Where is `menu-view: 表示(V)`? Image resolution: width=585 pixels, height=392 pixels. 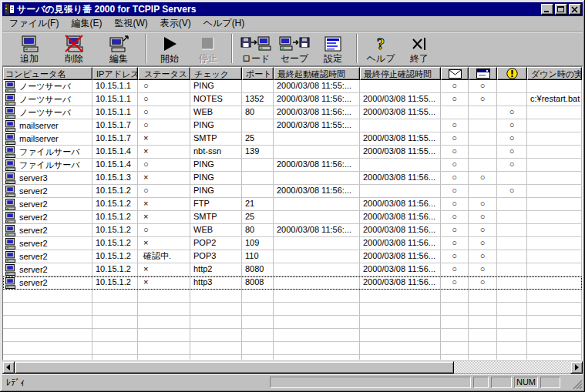
menu-view: 表示(V) is located at coordinates (176, 23).